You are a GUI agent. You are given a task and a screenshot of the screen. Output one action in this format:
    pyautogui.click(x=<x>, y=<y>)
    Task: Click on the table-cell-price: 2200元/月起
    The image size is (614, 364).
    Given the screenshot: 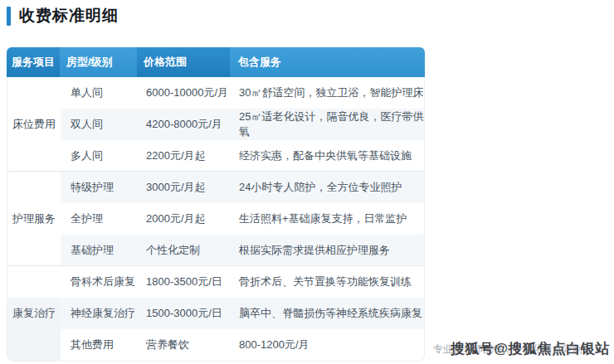 What is the action you would take?
    pyautogui.click(x=184, y=156)
    